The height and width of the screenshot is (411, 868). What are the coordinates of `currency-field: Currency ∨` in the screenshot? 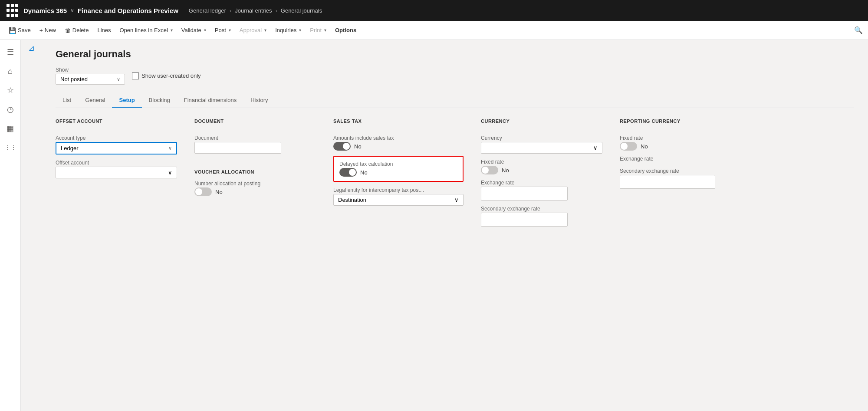 It's located at (542, 144).